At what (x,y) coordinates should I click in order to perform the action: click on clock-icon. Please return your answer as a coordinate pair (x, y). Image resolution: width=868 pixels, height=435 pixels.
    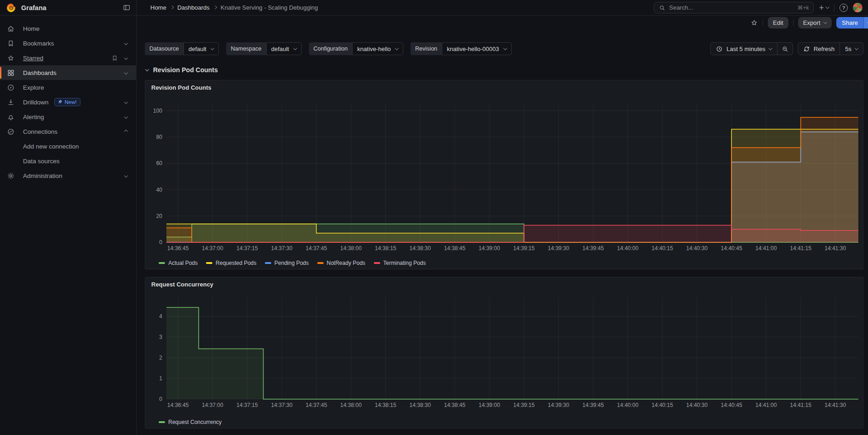
    Looking at the image, I should click on (719, 49).